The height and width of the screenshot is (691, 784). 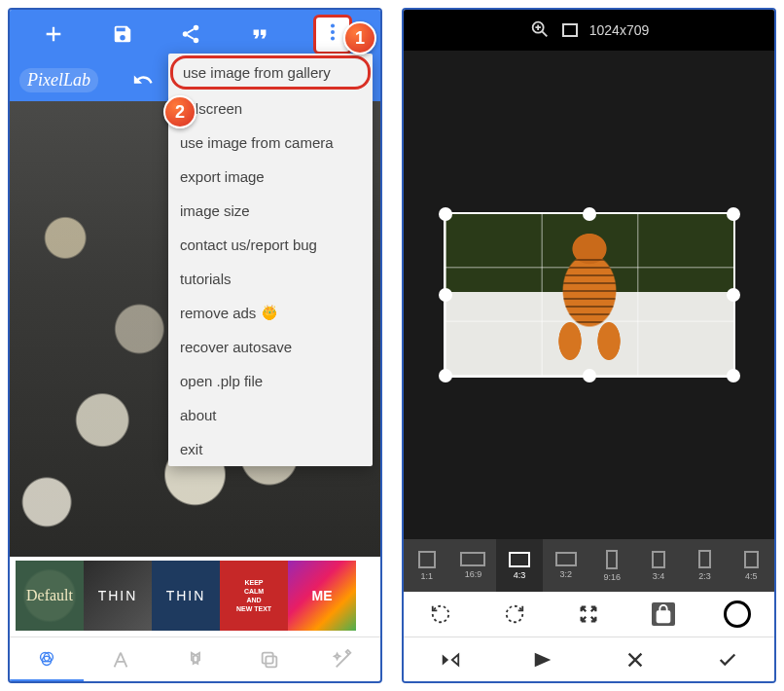 What do you see at coordinates (445, 376) in the screenshot?
I see `crop-handle-bl` at bounding box center [445, 376].